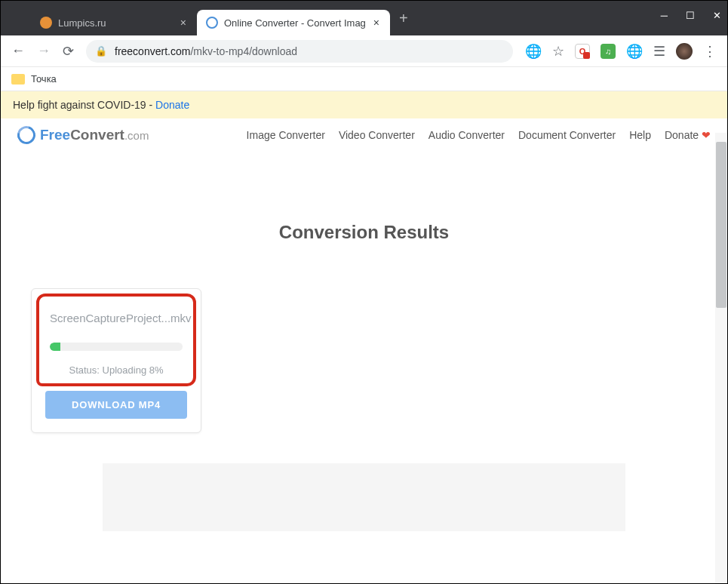 This screenshot has height=584, width=728. I want to click on url-box: 🔒 freeconvert.com/mkv-to-mp4/download, so click(299, 51).